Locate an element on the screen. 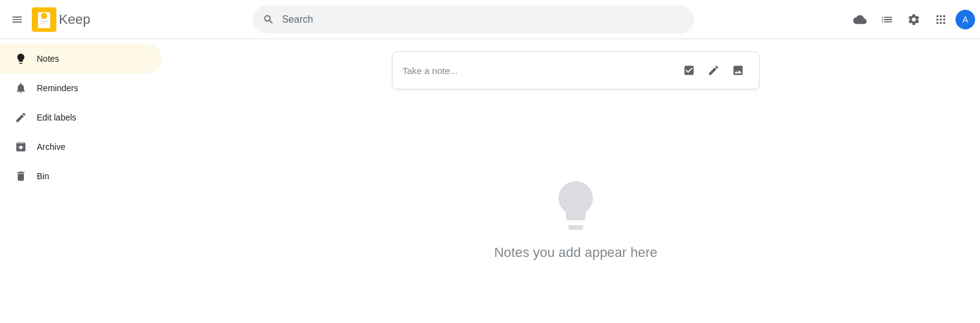 The width and height of the screenshot is (980, 323). header-actions: A is located at coordinates (911, 20).